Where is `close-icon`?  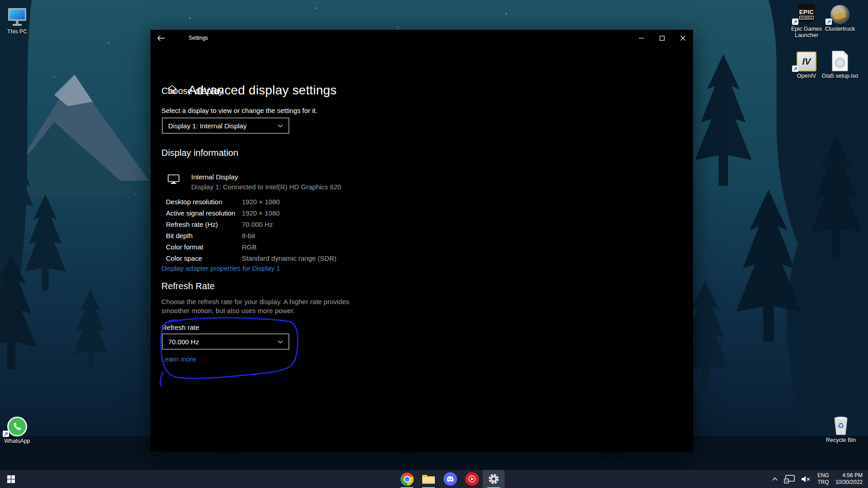 close-icon is located at coordinates (683, 38).